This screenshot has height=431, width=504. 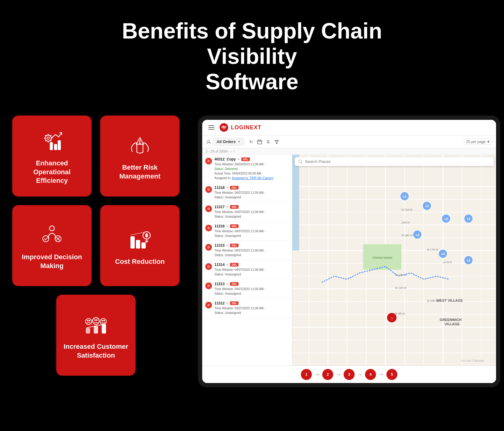 What do you see at coordinates (268, 142) in the screenshot?
I see `sort-icon: ⇅` at bounding box center [268, 142].